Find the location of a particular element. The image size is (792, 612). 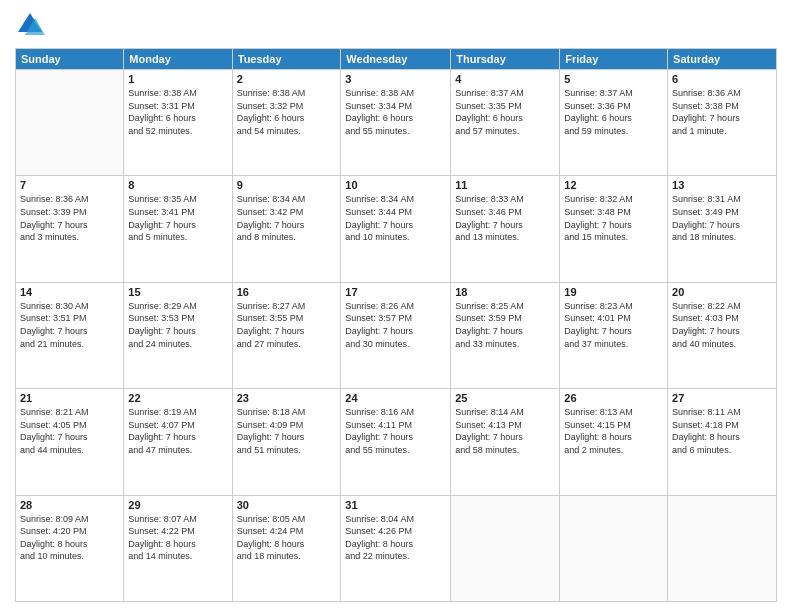

calendar-cell: 25Sunrise: 8:14 AM Sunset: 4:13 PM Dayli… is located at coordinates (506, 442).